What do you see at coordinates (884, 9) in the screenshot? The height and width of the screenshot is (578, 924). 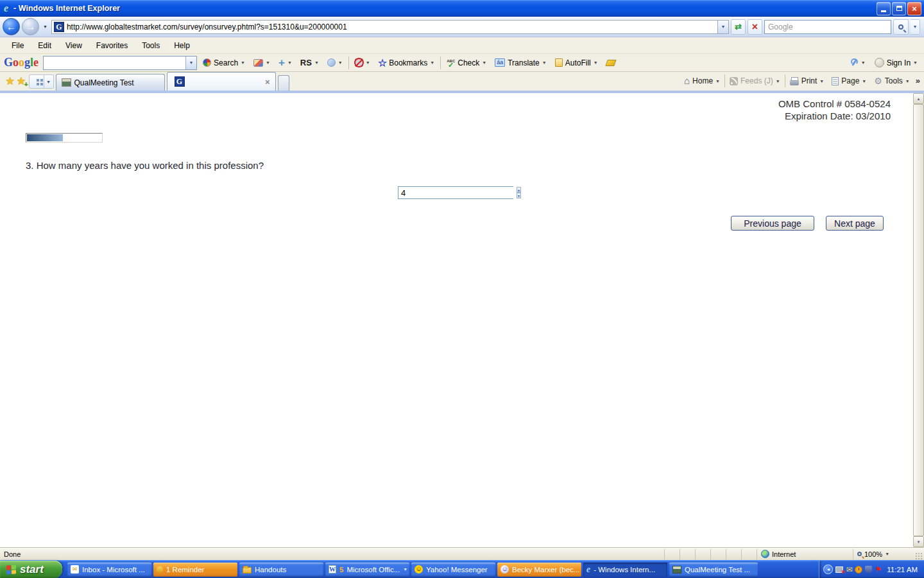 I see `minimize-button` at bounding box center [884, 9].